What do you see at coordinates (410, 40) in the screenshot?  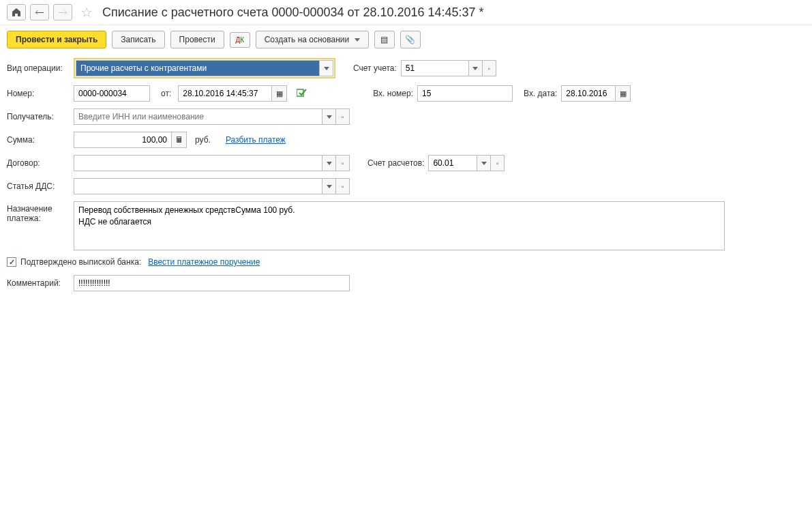 I see `paperclip-icon: 📎` at bounding box center [410, 40].